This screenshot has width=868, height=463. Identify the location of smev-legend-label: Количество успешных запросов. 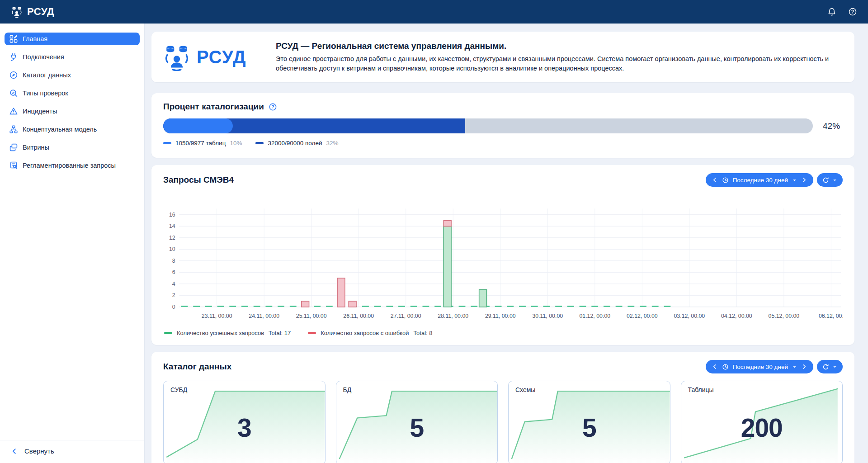
(221, 333).